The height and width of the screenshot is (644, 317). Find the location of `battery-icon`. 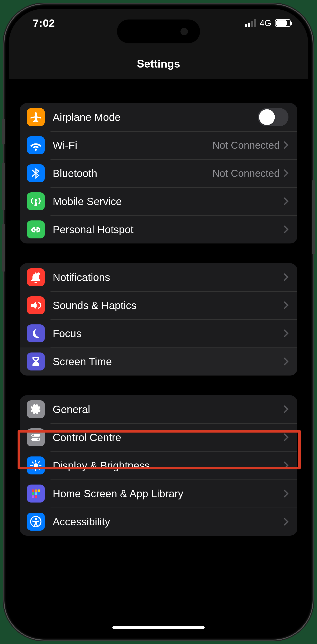

battery-icon is located at coordinates (283, 23).